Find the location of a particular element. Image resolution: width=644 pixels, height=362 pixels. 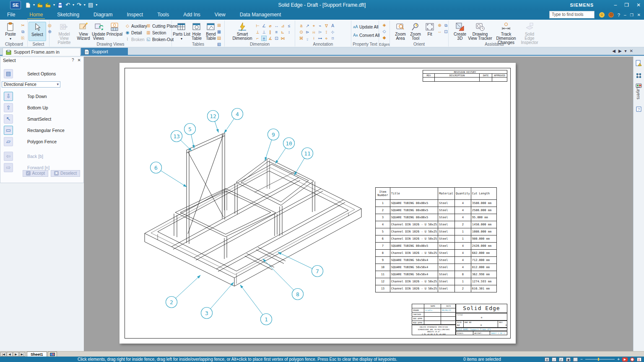

feedback-smiley-icon: ☺ is located at coordinates (602, 15).